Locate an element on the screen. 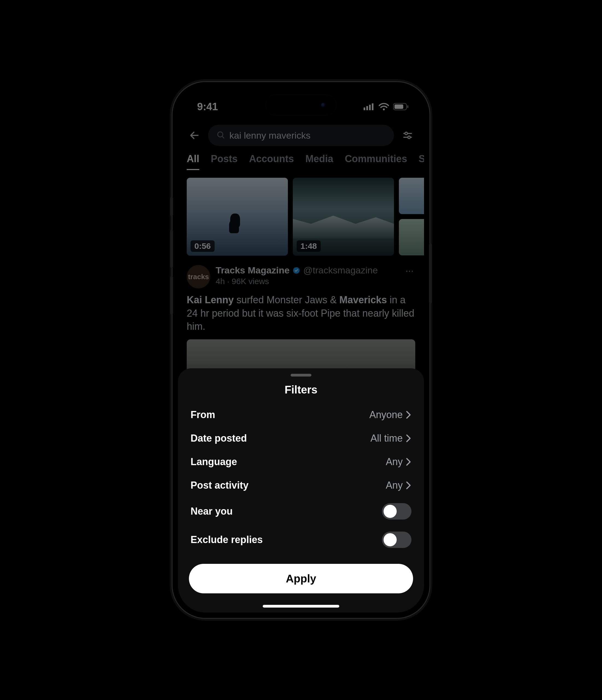 The width and height of the screenshot is (602, 700). video-duration: 1:48 is located at coordinates (309, 246).